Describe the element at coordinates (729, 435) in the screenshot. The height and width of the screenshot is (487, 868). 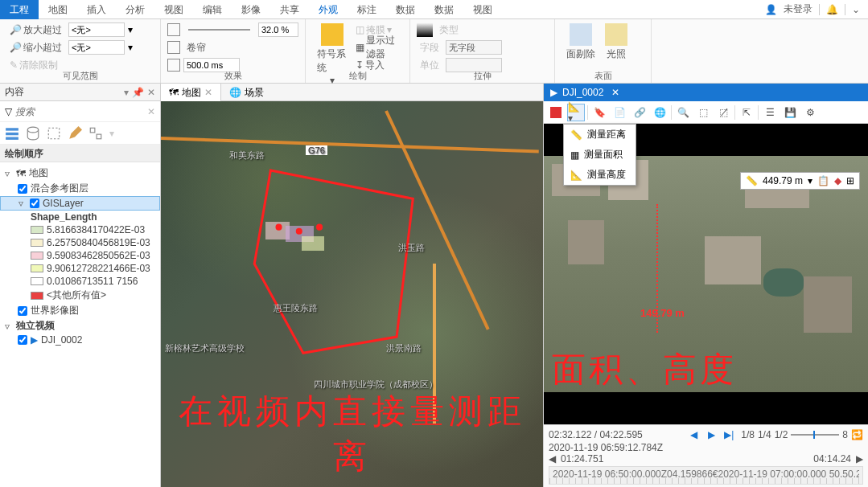
I see `next-btn: ▶|` at that location.